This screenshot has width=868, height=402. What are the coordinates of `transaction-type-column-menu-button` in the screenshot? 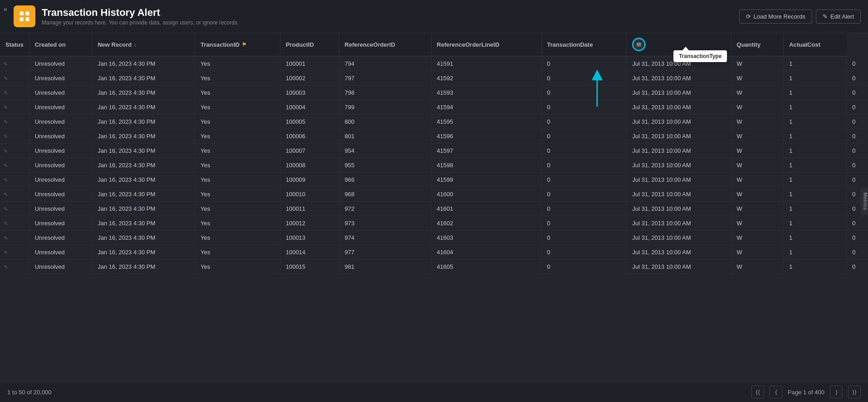 It's located at (639, 44).